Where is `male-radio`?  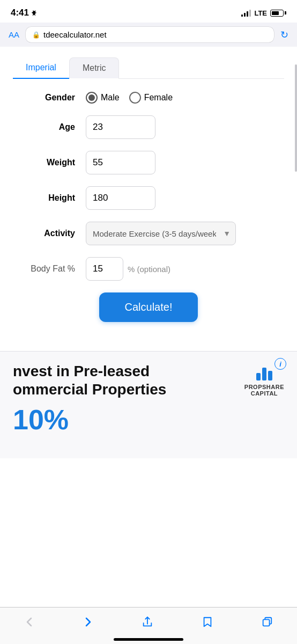 male-radio is located at coordinates (92, 98).